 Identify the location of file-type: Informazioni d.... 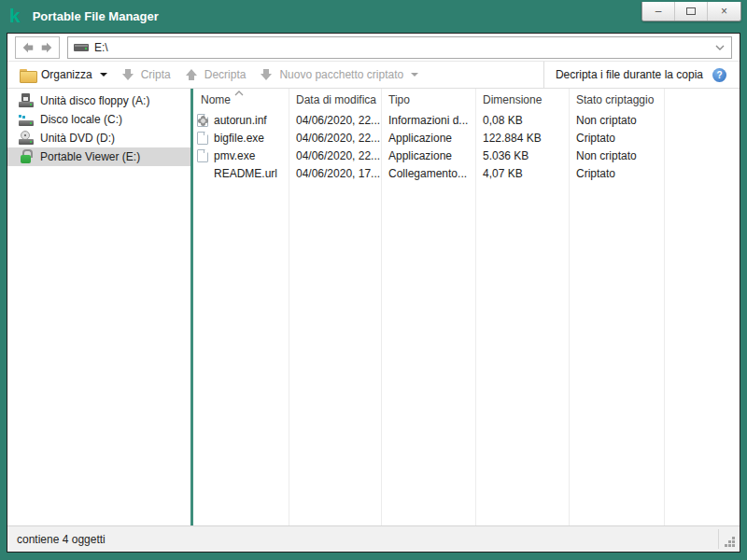
(428, 120).